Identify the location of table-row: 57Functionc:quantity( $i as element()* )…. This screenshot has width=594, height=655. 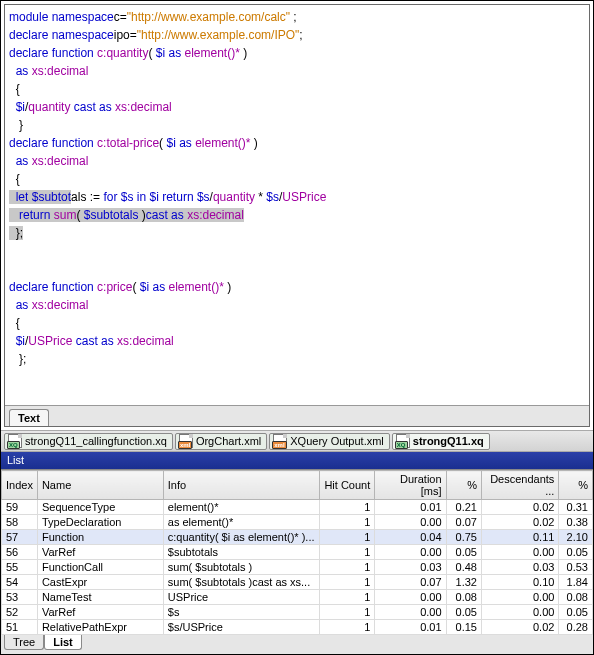
(298, 538).